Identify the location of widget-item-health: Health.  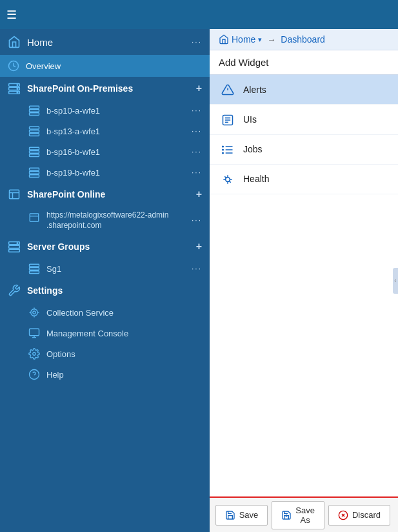
(304, 179).